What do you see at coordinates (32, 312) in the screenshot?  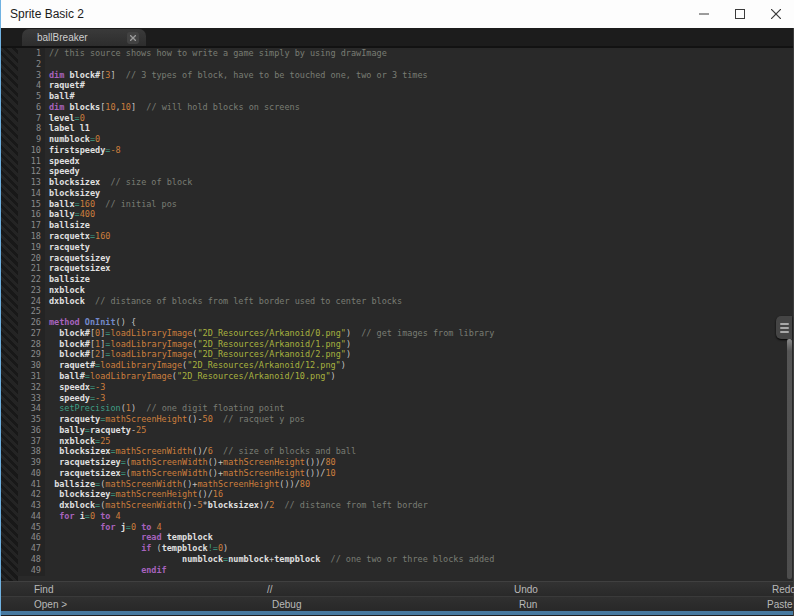 I see `line-number: 25` at bounding box center [32, 312].